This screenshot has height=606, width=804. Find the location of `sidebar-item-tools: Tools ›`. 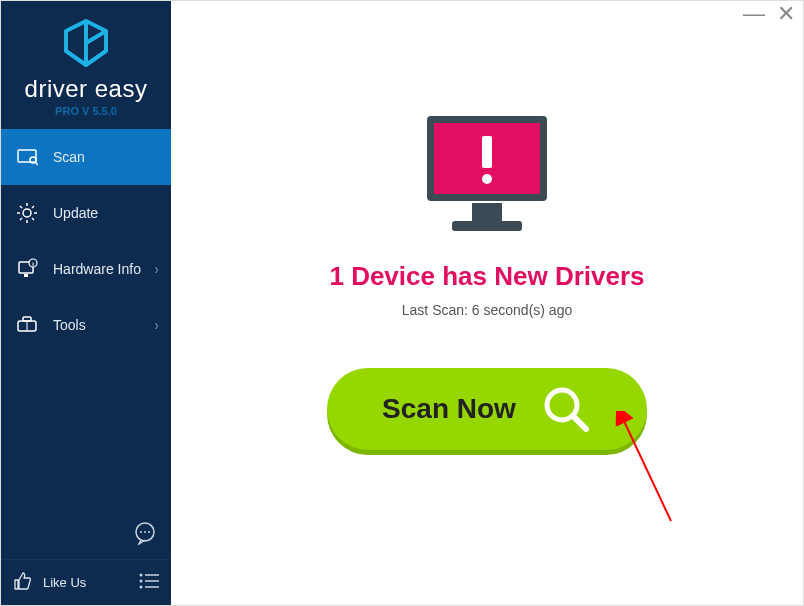

sidebar-item-tools: Tools › is located at coordinates (86, 325).